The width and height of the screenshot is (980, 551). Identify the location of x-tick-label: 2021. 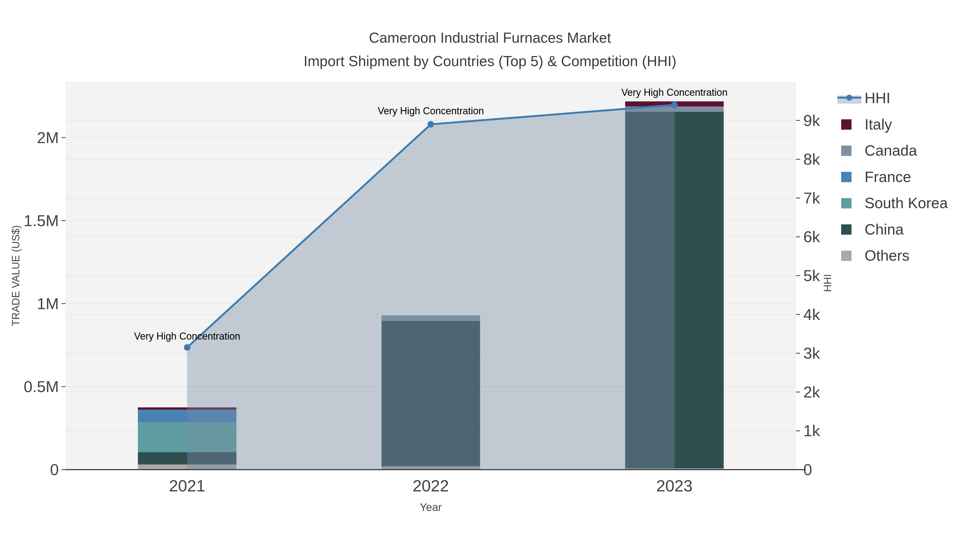
(187, 486).